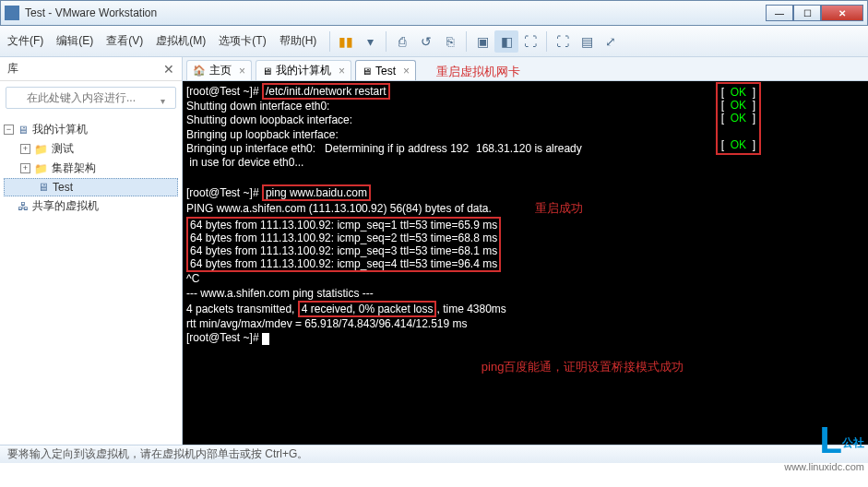  Describe the element at coordinates (242, 41) in the screenshot. I see `menu-tabs: 选项卡(T)` at that location.